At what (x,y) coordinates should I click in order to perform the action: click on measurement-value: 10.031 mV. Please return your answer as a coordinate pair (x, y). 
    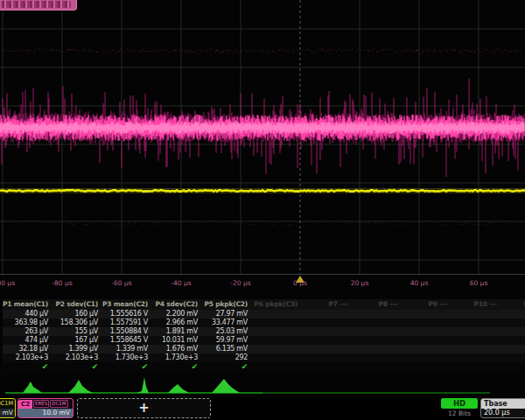
    Looking at the image, I should click on (177, 340).